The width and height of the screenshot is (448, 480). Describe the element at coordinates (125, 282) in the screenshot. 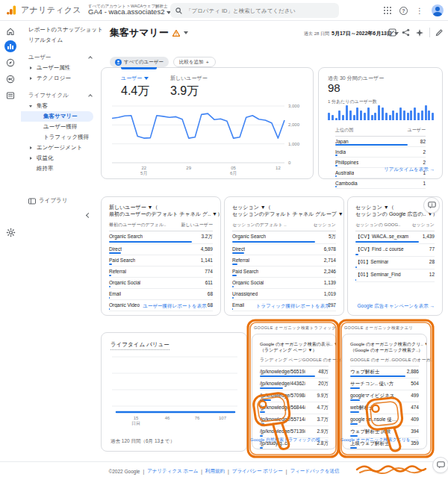

I see `dimension-label: Organic Social` at that location.